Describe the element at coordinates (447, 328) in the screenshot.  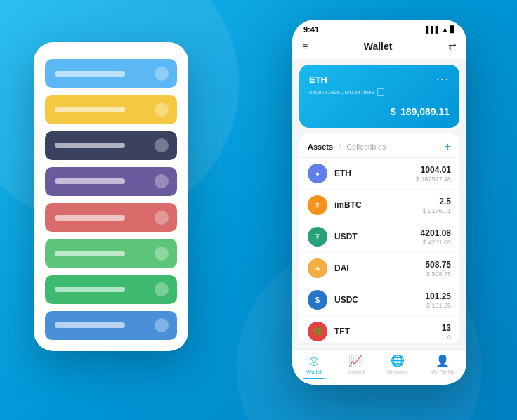
I see `tft-amount: 13` at that location.